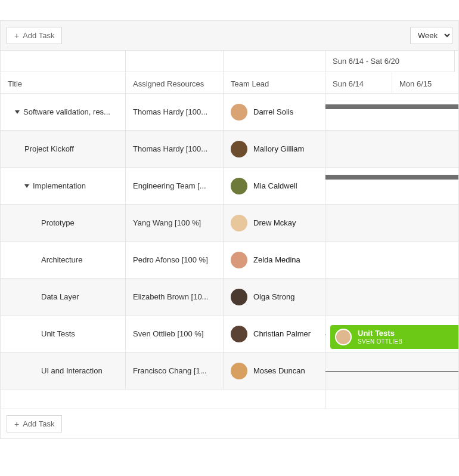 The height and width of the screenshot is (476, 459). Describe the element at coordinates (325, 223) in the screenshot. I see `milestone-tick` at that location.